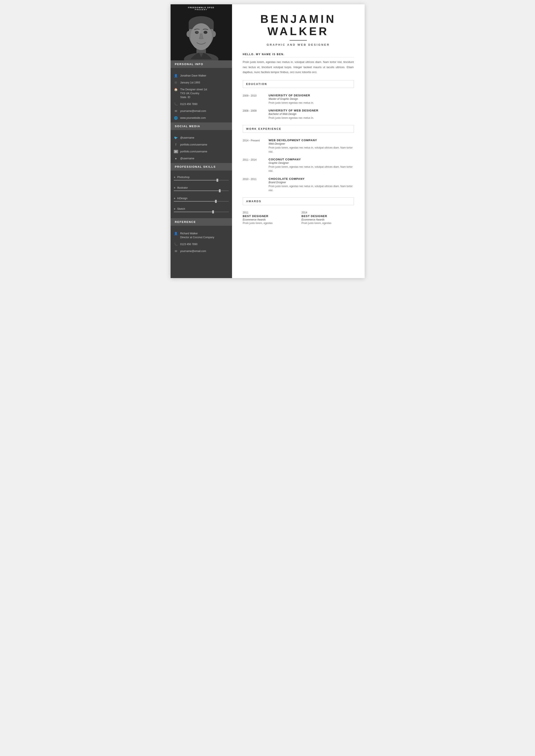  What do you see at coordinates (201, 8) in the screenshot?
I see `watermark-line1: FREEDOWNLO DPSD` at bounding box center [201, 8].